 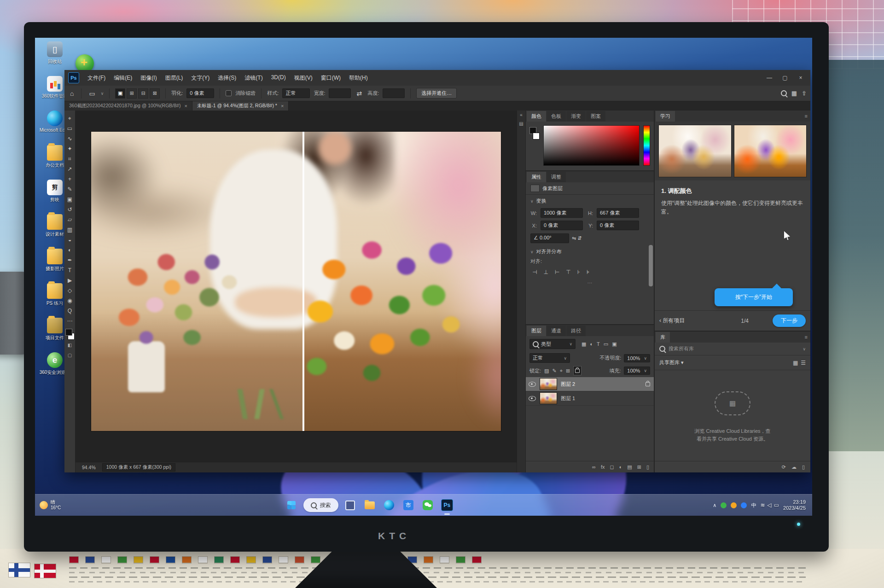 I want to click on collapsed-panel-icon: «, so click(x=521, y=115).